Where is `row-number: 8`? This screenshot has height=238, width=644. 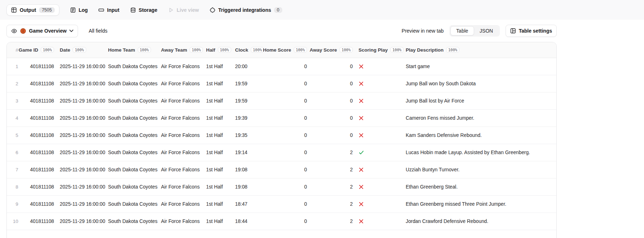
row-number: 8 is located at coordinates (14, 187).